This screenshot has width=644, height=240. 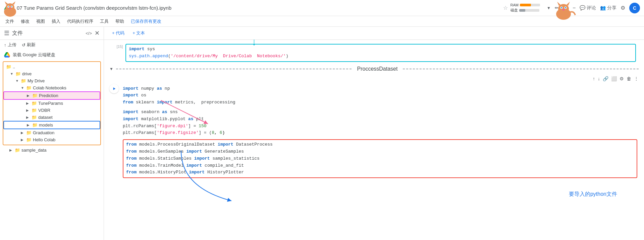 What do you see at coordinates (148, 56) in the screenshot?
I see `sys-path: sys.path.append` at bounding box center [148, 56].